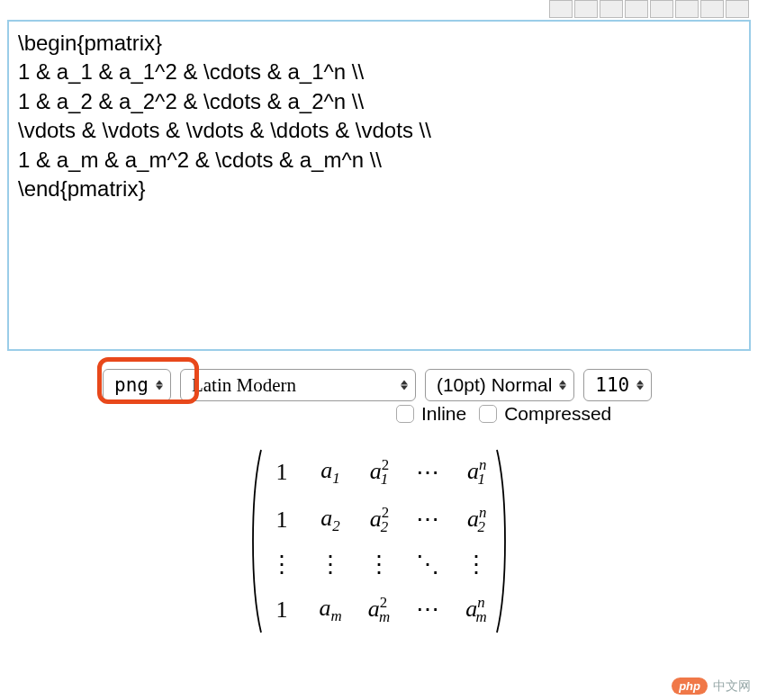 This screenshot has width=758, height=700. I want to click on controls-row: png Latin Modern (10pt) Normal 110, so click(379, 385).